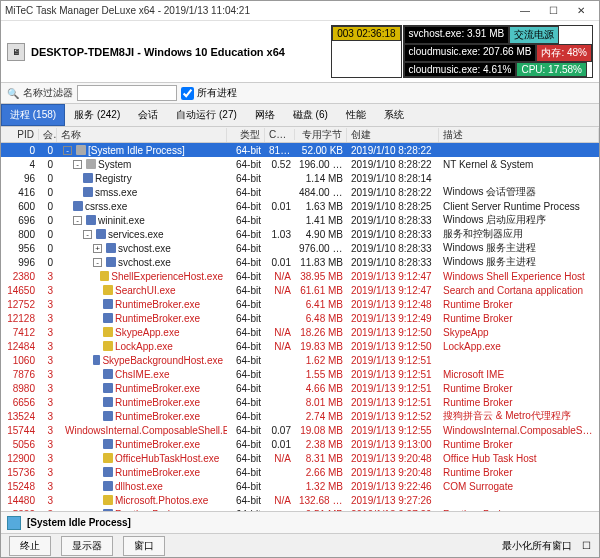 This screenshot has height=558, width=600. I want to click on tab-网络: 网络, so click(265, 115).